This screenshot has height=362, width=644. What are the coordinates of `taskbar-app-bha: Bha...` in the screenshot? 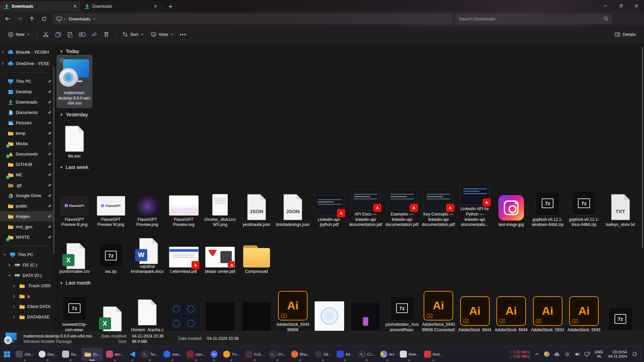 It's located at (301, 354).